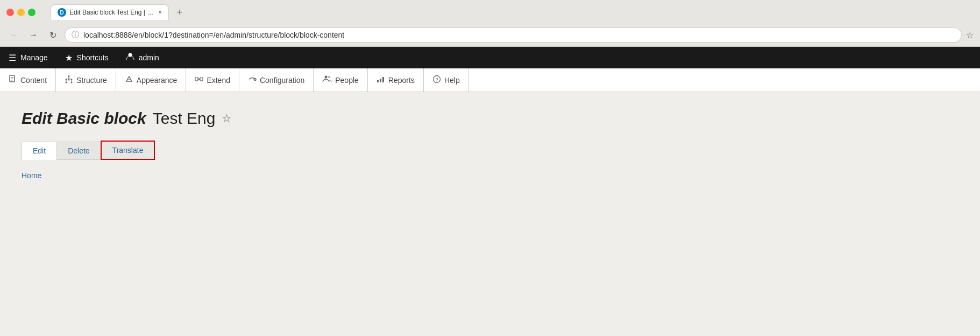  What do you see at coordinates (327, 80) in the screenshot?
I see `people-icon` at bounding box center [327, 80].